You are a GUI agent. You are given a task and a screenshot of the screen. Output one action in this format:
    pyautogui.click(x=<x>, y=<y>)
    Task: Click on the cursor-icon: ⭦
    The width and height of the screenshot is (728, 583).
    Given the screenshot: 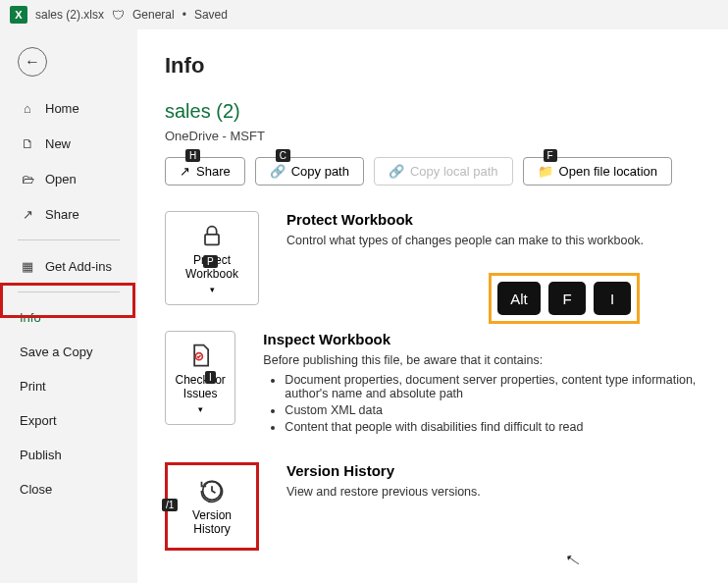 What is the action you would take?
    pyautogui.click(x=573, y=561)
    